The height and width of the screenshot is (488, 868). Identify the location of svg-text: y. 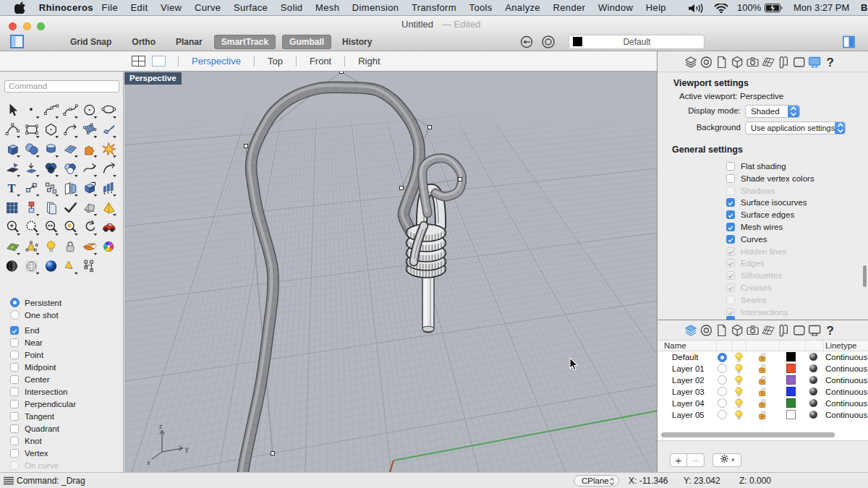
(187, 449).